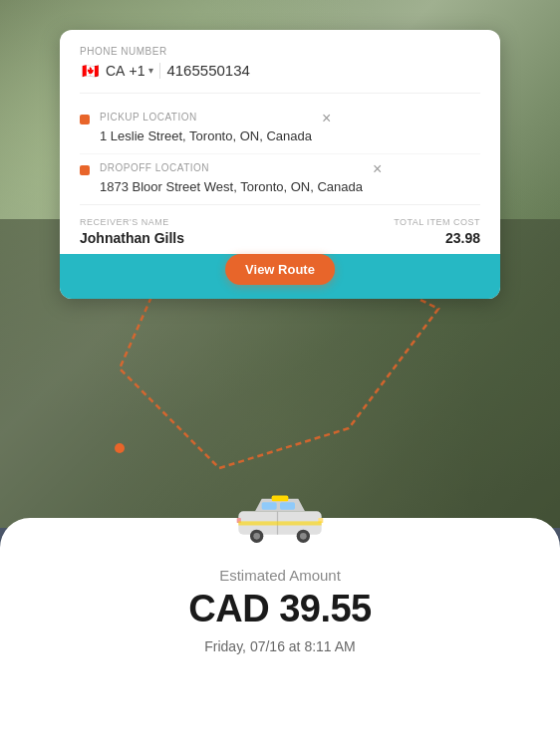 The image size is (560, 747). What do you see at coordinates (280, 52) in the screenshot?
I see `phone-label: Phone Number` at bounding box center [280, 52].